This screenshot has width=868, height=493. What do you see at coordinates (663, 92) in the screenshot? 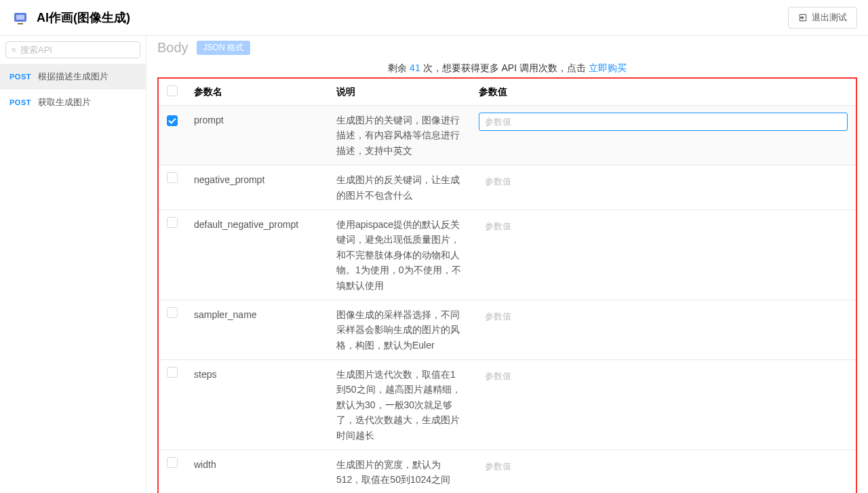
I see `col-header-value: 参数值` at bounding box center [663, 92].